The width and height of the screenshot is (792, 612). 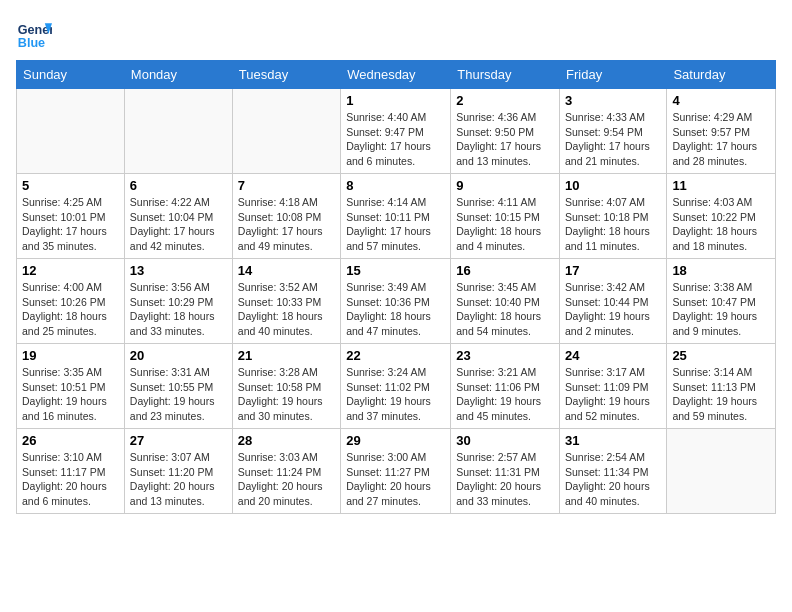 What do you see at coordinates (506, 302) in the screenshot?
I see `calendar-cell: 16Sunrise: 3:45 AM Sunset: 10:40 PM Dayl…` at bounding box center [506, 302].